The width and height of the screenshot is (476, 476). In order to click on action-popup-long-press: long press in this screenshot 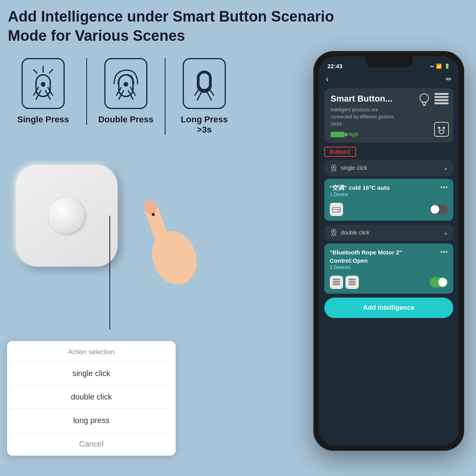, I will do `click(91, 421)`.